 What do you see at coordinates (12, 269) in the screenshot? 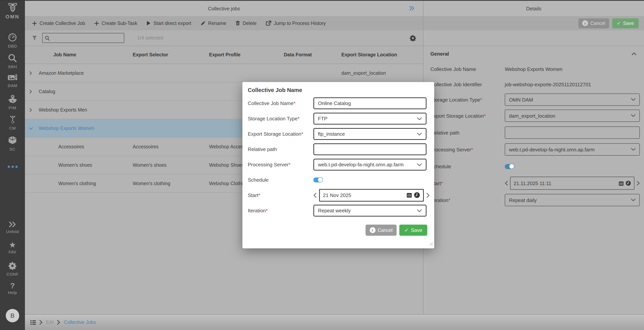
I see `sidebar-item-conf: CONF` at bounding box center [12, 269].